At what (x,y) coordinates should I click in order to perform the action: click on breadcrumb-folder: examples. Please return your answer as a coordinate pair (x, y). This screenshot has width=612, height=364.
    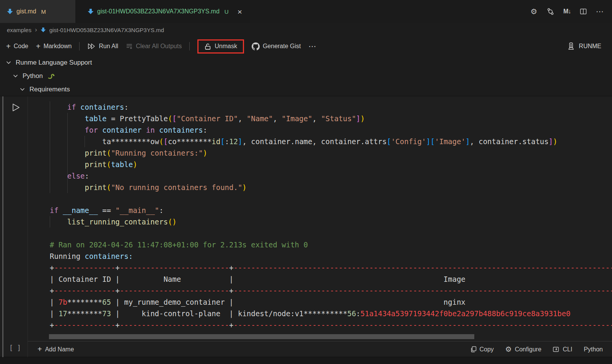
    Looking at the image, I should click on (19, 30).